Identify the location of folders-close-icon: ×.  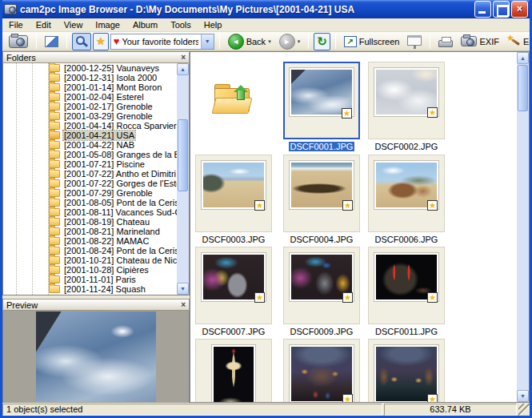
(183, 58).